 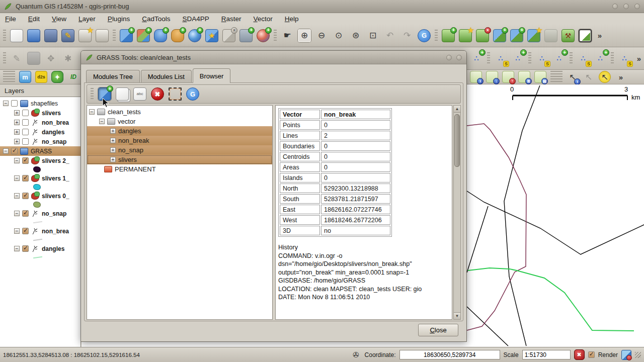 What do you see at coordinates (40, 248) in the screenshot?
I see `layer-item: dangles` at bounding box center [40, 248].